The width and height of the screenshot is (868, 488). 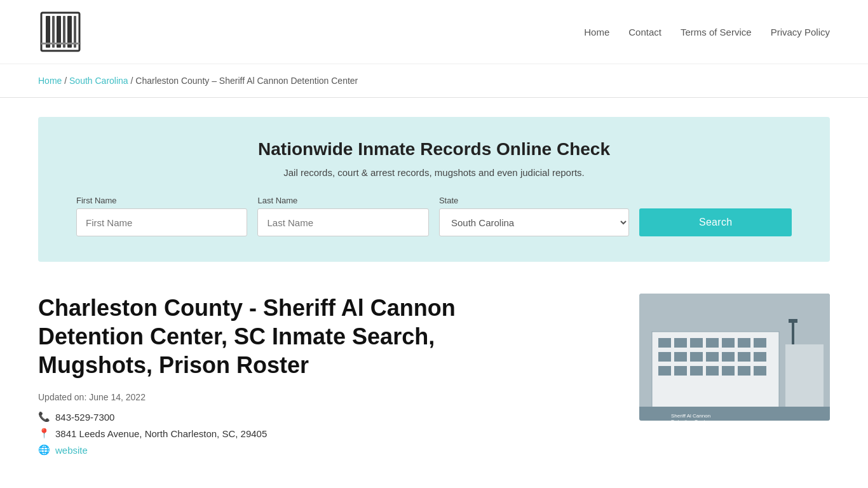 What do you see at coordinates (99, 81) in the screenshot?
I see `breadcrumb-state: South Carolina` at bounding box center [99, 81].